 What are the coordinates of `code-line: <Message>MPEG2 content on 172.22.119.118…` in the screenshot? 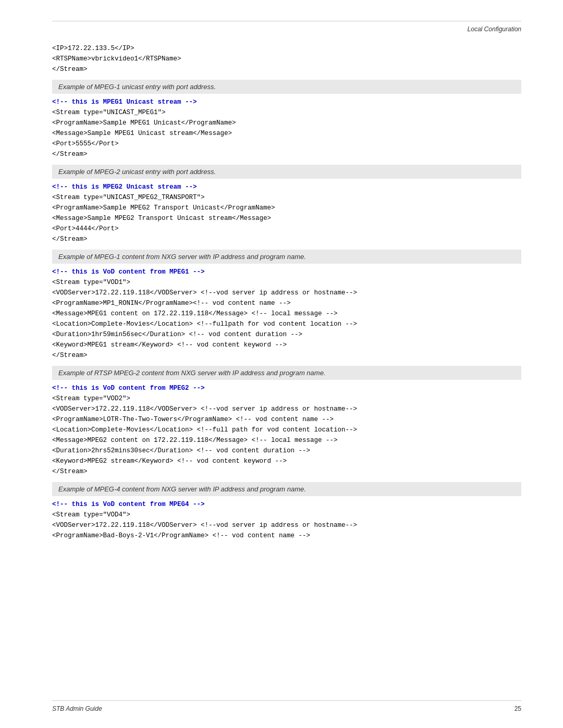 It's located at (287, 440).